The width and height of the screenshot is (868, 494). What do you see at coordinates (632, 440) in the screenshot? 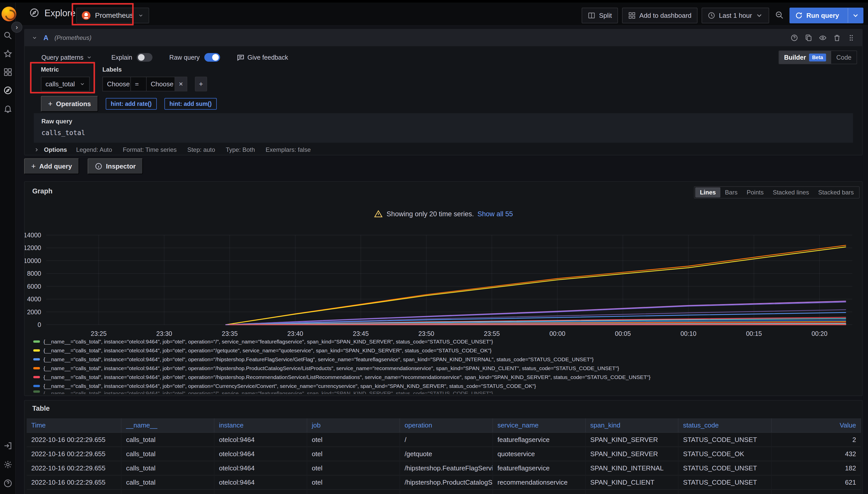
I see `table-cell: SPAN_KIND_SERVER` at bounding box center [632, 440].